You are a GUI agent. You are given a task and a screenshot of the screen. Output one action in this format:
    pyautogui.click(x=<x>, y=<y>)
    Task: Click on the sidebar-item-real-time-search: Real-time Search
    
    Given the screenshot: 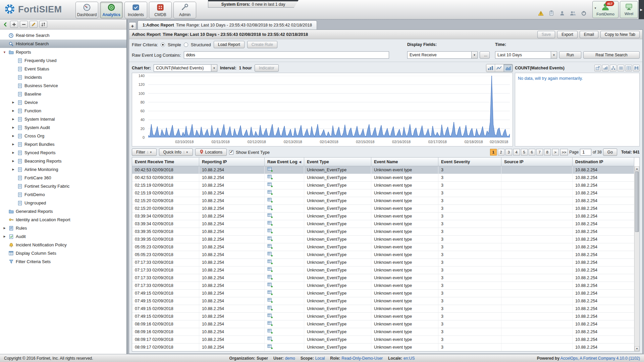 What is the action you would take?
    pyautogui.click(x=63, y=36)
    